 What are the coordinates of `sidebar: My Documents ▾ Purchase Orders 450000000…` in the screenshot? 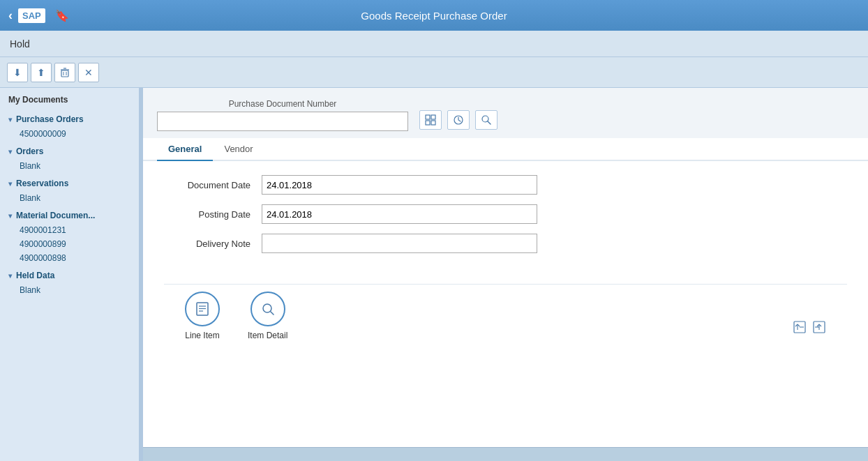 It's located at (70, 275).